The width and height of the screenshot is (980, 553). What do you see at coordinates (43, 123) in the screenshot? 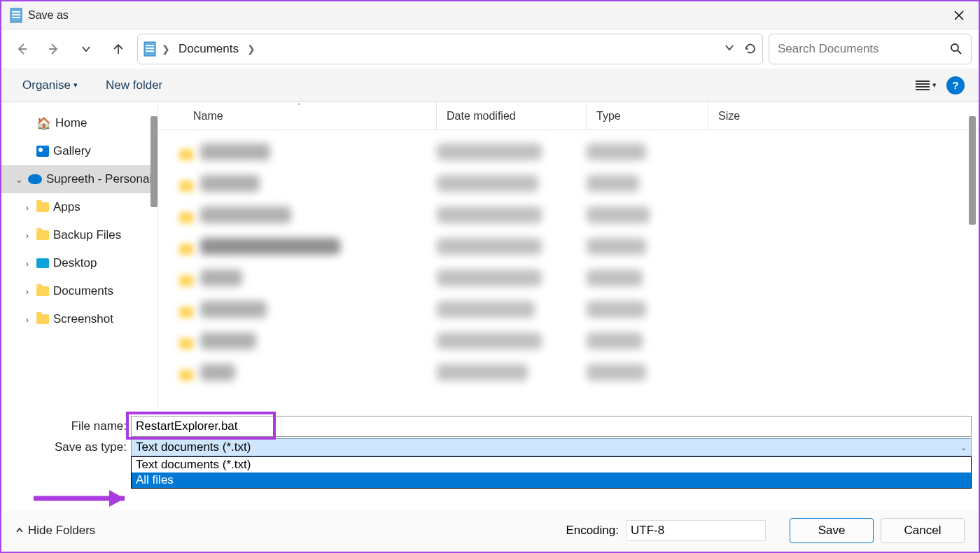
I see `home-icon: 🏠` at bounding box center [43, 123].